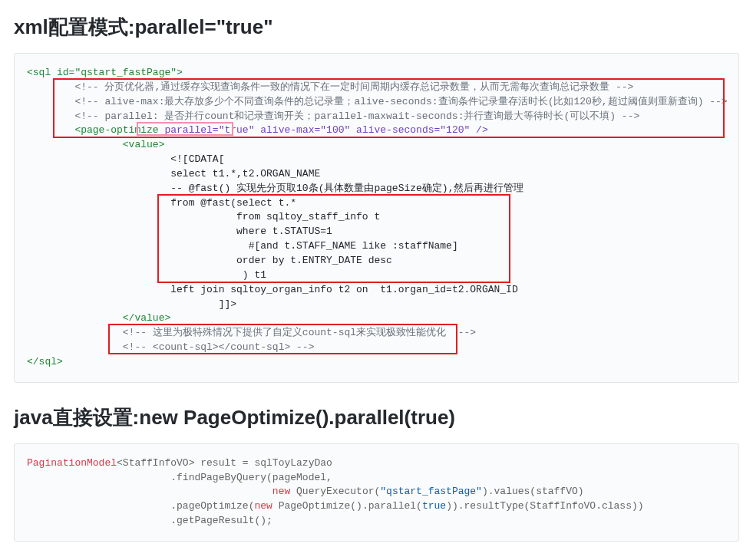 This screenshot has width=753, height=560. Describe the element at coordinates (545, 506) in the screenshot. I see `result-type: )).resultType(StaffInfoVO.class))` at that location.